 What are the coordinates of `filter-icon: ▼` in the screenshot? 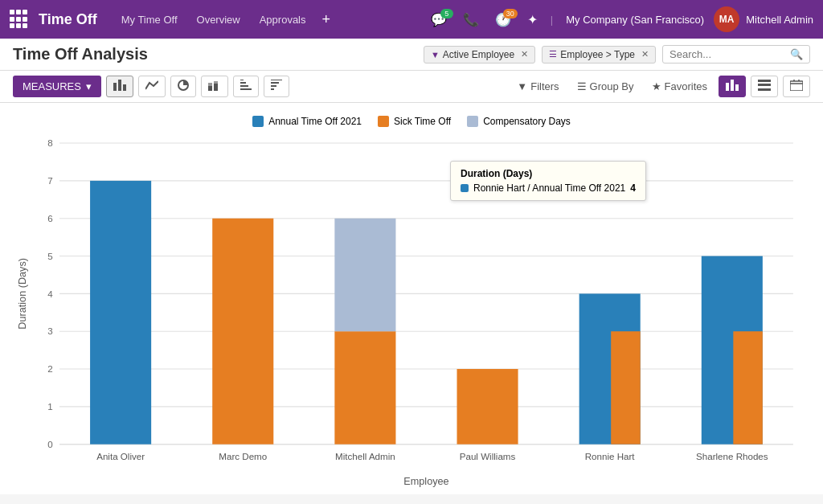 It's located at (522, 87).